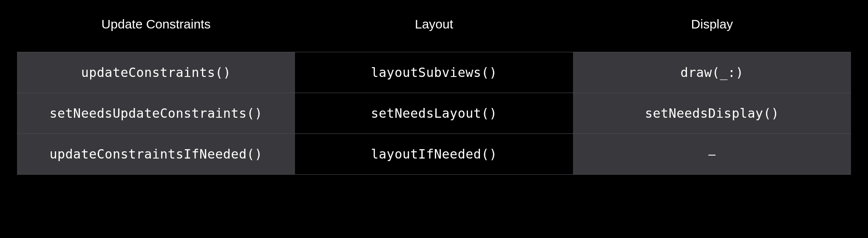 This screenshot has height=238, width=868. Describe the element at coordinates (712, 73) in the screenshot. I see `cell-draw: draw(_:)` at that location.